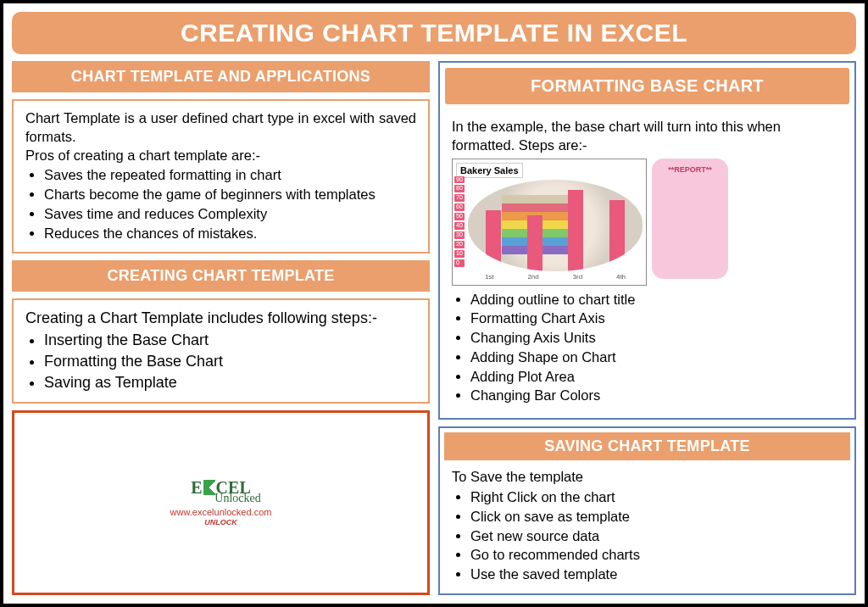 This screenshot has width=868, height=607. What do you see at coordinates (220, 522) in the screenshot?
I see `logo-tagline: UNLOCK` at bounding box center [220, 522].